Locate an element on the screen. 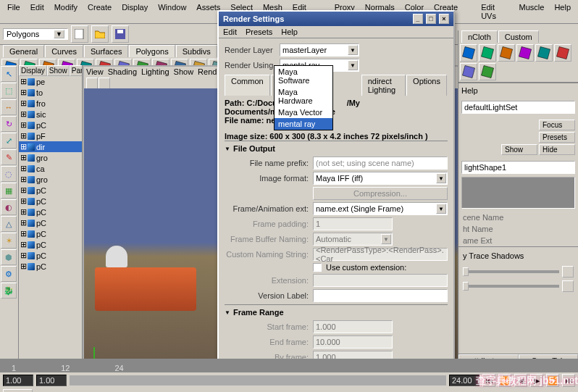 The image size is (578, 392). outliner-item: ⊞dir is located at coordinates (51, 146).